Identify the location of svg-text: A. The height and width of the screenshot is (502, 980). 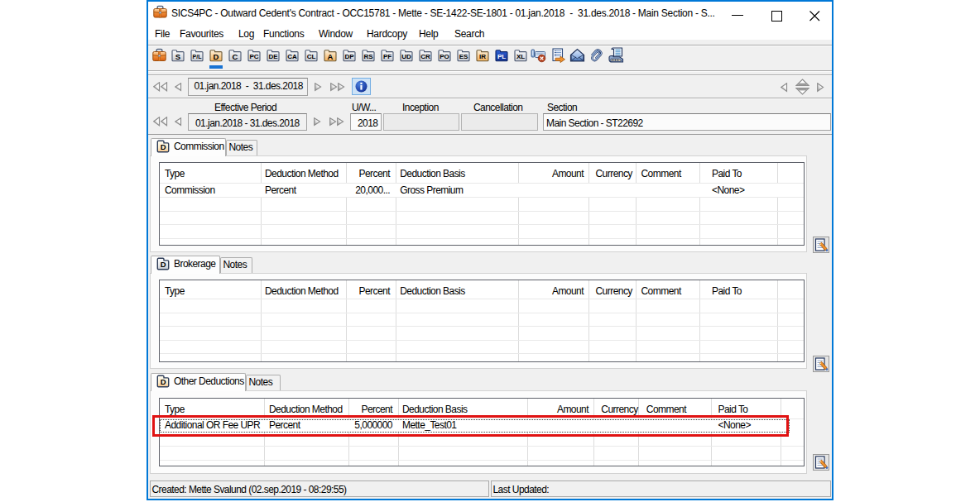
(331, 56).